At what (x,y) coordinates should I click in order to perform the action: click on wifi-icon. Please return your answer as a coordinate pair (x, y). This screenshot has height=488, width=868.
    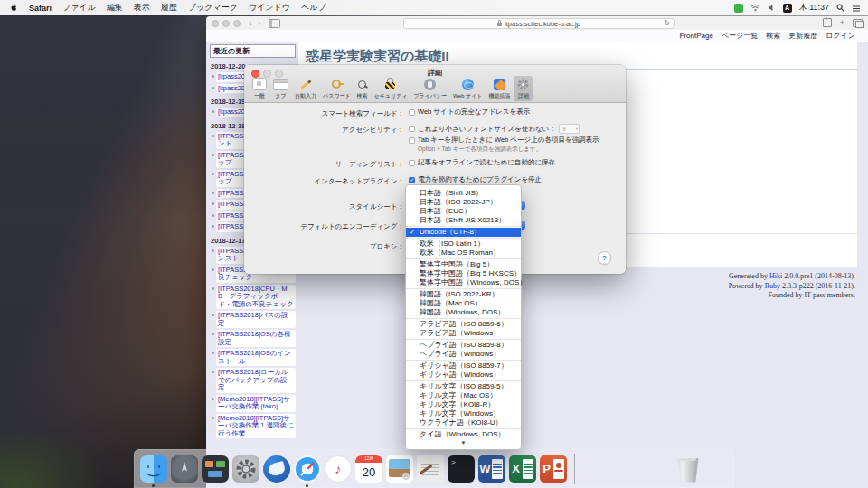
    Looking at the image, I should click on (756, 7).